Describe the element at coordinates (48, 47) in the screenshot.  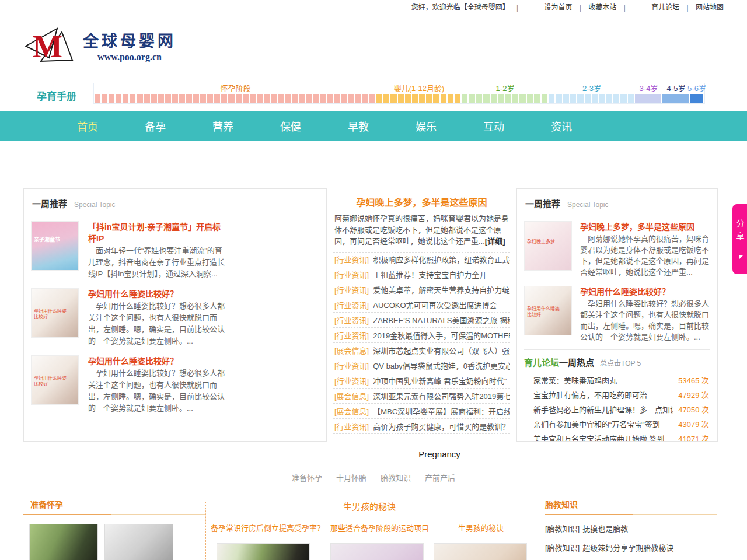
I see `svg-text: M` at that location.